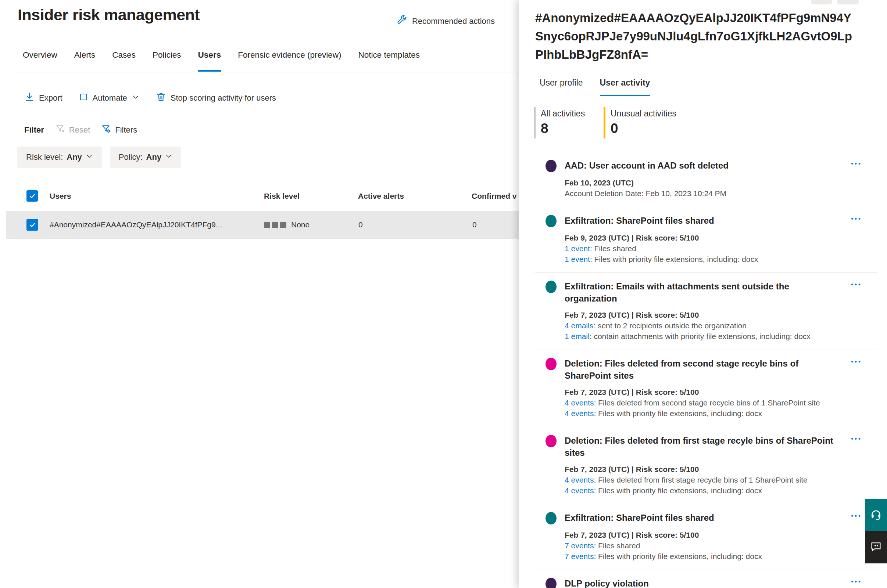 This screenshot has height=588, width=887. I want to click on select-all-checkbox, so click(32, 196).